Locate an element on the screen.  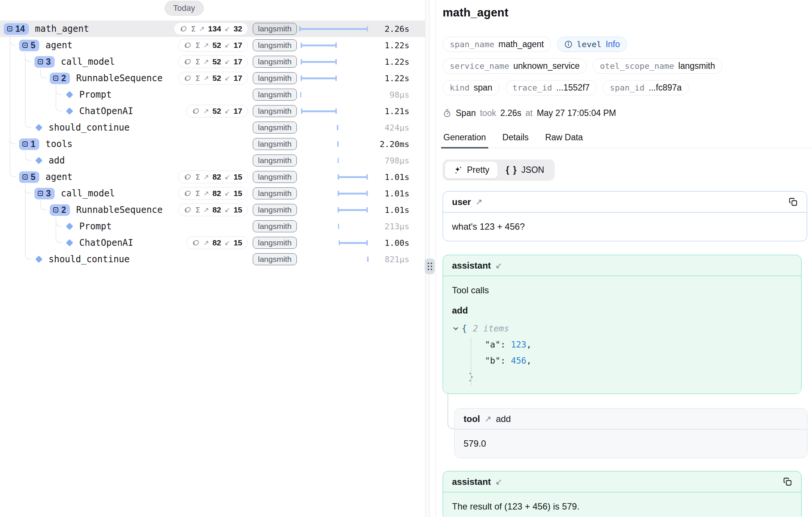
token-count-badge: Σ↗52↙17 is located at coordinates (213, 62).